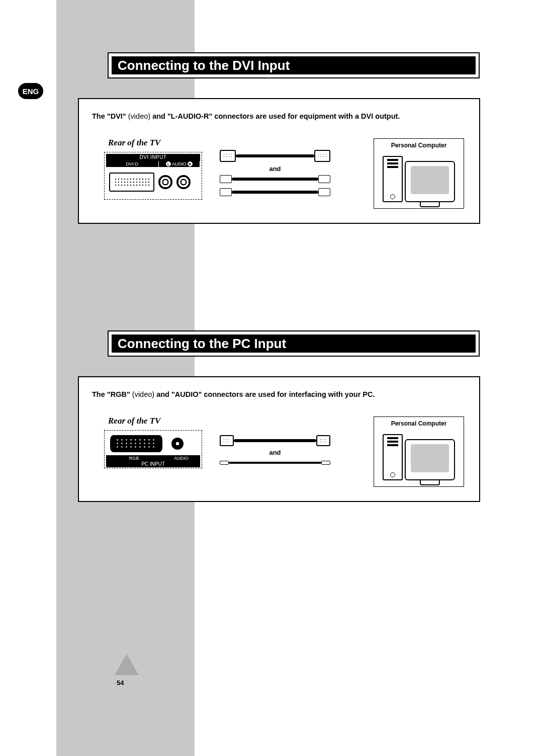  I want to click on rgb-label: RGB, so click(134, 458).